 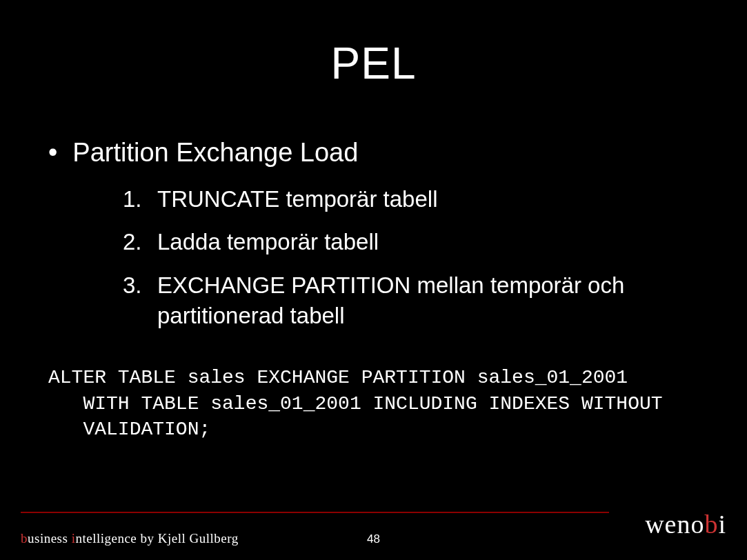 I want to click on list-item: 1. TRUNCATE temporär tabell, so click(x=411, y=200).